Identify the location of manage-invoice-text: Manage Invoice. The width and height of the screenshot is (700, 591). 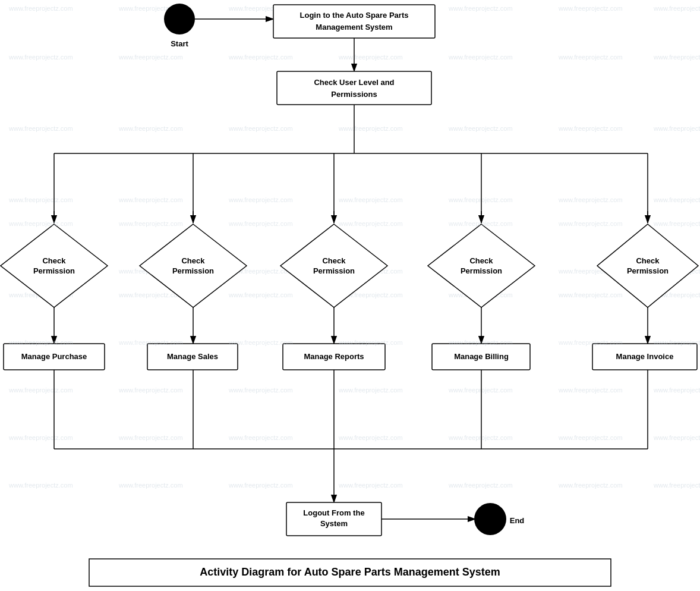
(645, 357).